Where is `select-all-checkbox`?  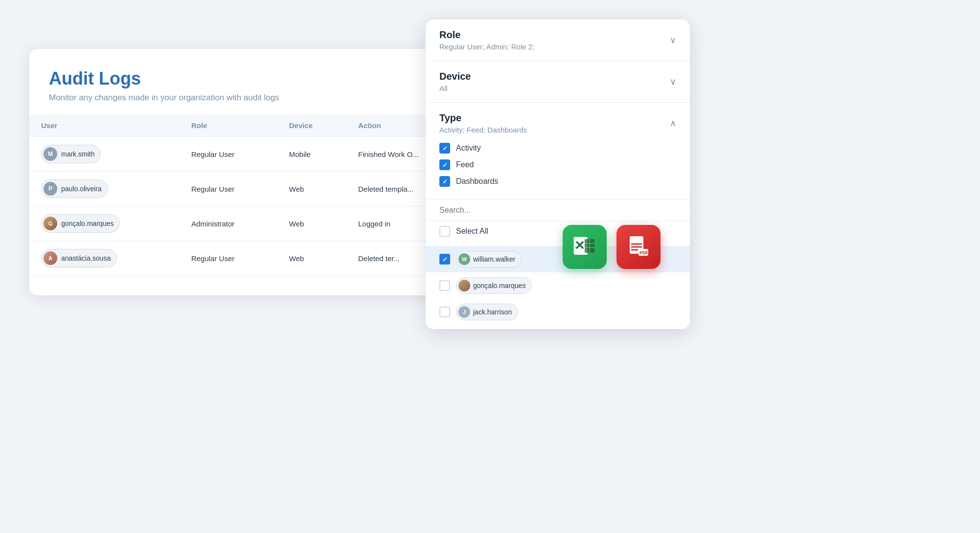
select-all-checkbox is located at coordinates (445, 231).